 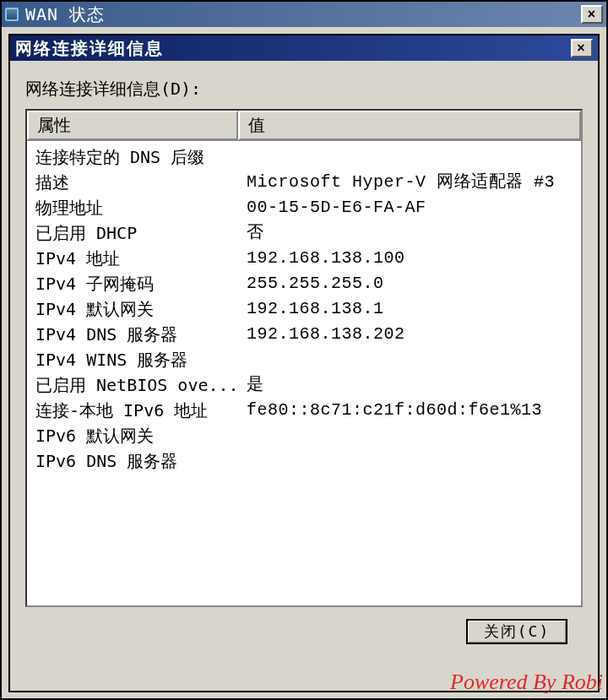 What do you see at coordinates (141, 410) in the screenshot?
I see `property-cell: 连接-本地 IPv6 地址` at bounding box center [141, 410].